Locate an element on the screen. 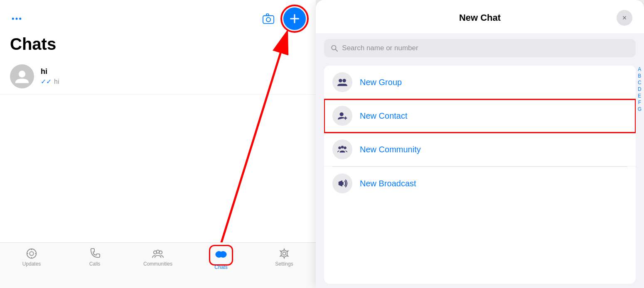  chat-list-item: hi ✓✓ hi is located at coordinates (158, 76).